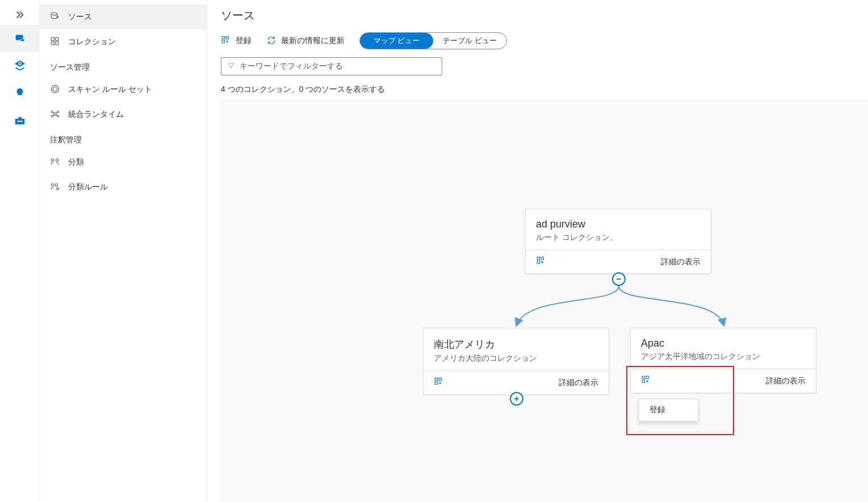 The image size is (868, 502). Describe the element at coordinates (55, 90) in the screenshot. I see `target-icon` at that location.